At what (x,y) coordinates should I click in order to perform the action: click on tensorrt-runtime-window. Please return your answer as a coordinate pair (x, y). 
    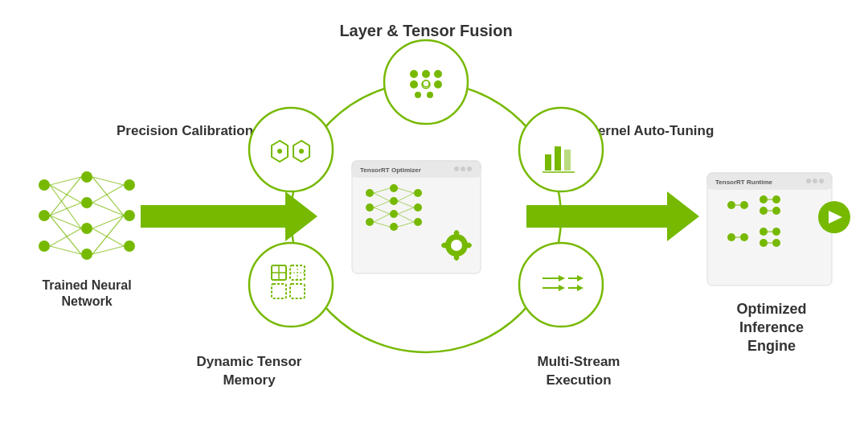
    Looking at the image, I should click on (770, 229).